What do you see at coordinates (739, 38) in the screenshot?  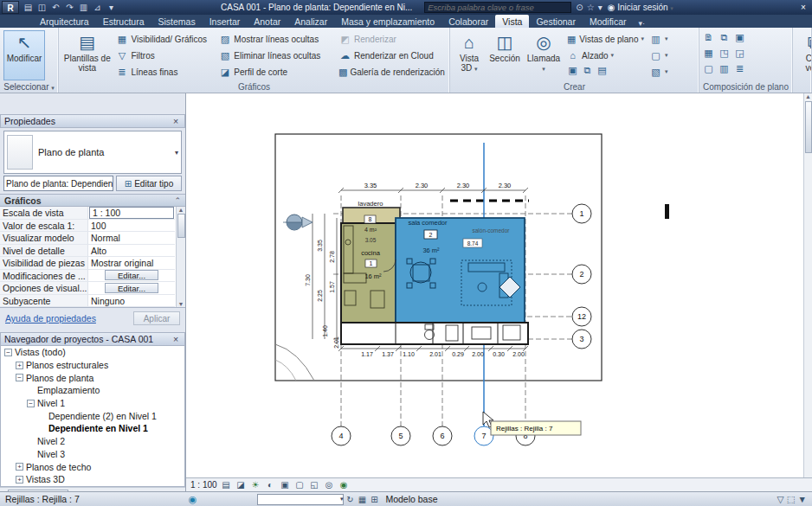 I see `place-view-icon: ▣` at bounding box center [739, 38].